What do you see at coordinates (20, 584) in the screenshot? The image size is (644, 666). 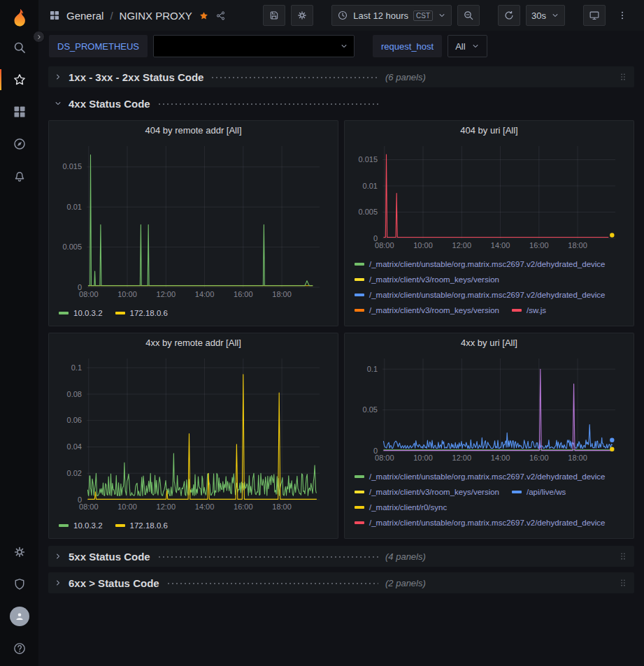 I see `sidebar-item-server-admin` at bounding box center [20, 584].